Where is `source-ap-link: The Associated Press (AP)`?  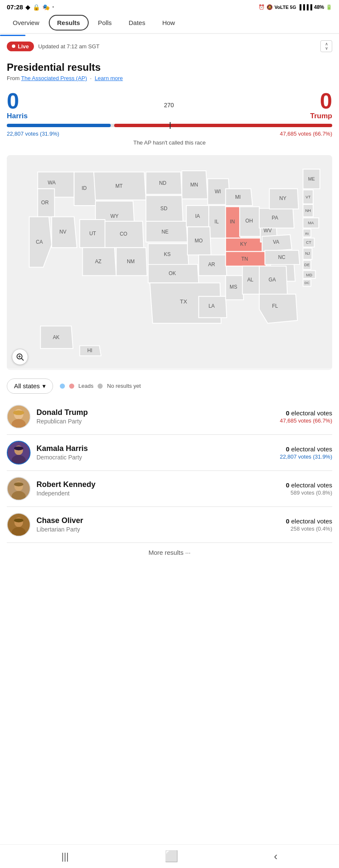 source-ap-link: The Associated Press (AP) is located at coordinates (54, 78).